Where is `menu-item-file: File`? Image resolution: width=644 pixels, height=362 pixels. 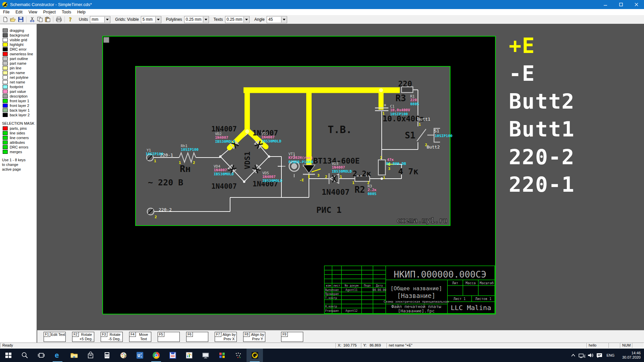
menu-item-file: File is located at coordinates (6, 12).